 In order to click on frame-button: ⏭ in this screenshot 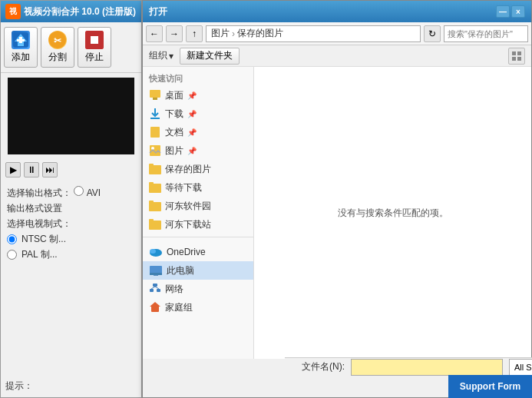, I will do `click(50, 170)`.